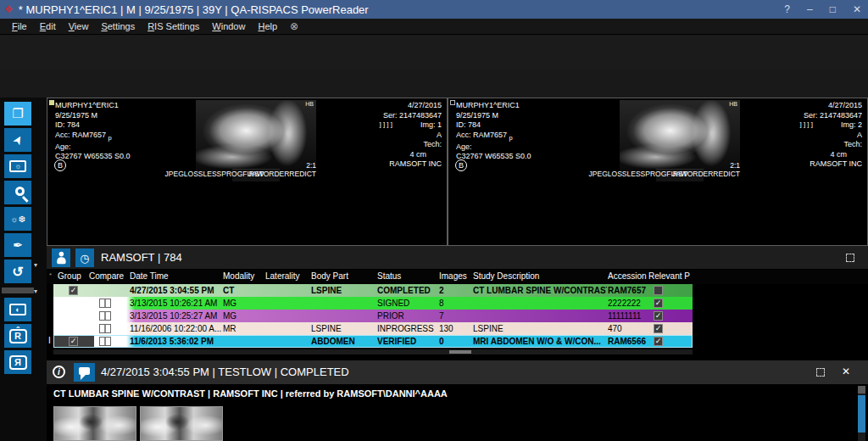 This screenshot has height=441, width=868. I want to click on column-header-body-part: Body Part, so click(330, 276).